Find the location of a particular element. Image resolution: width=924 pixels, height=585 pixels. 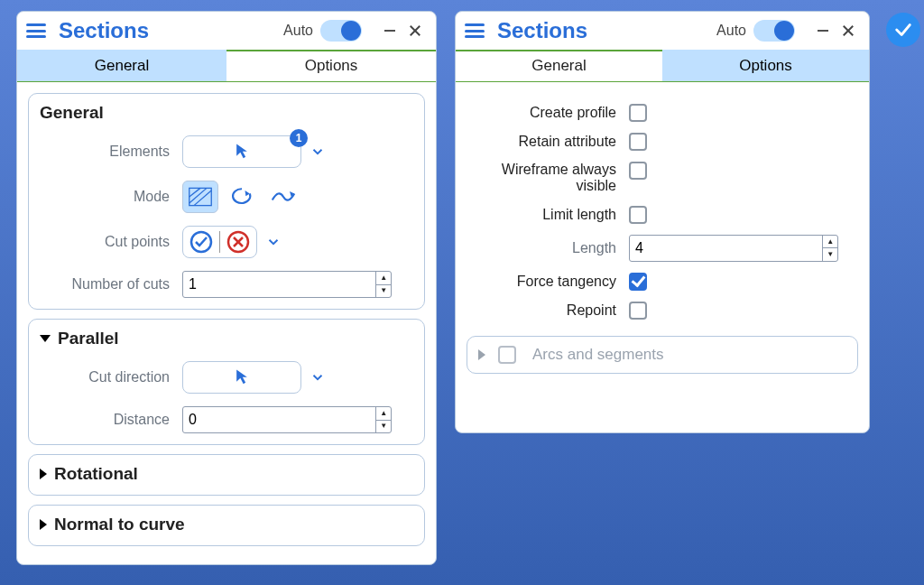

cutdir-picker is located at coordinates (242, 377).